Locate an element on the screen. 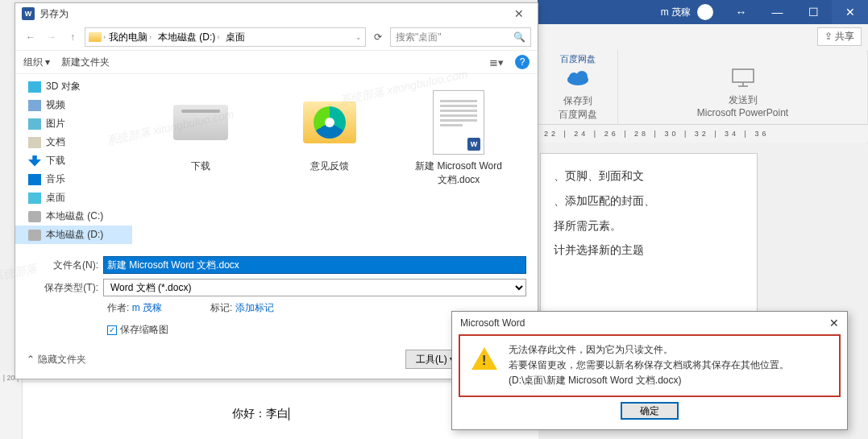  search-icon: 🔍 is located at coordinates (519, 37).